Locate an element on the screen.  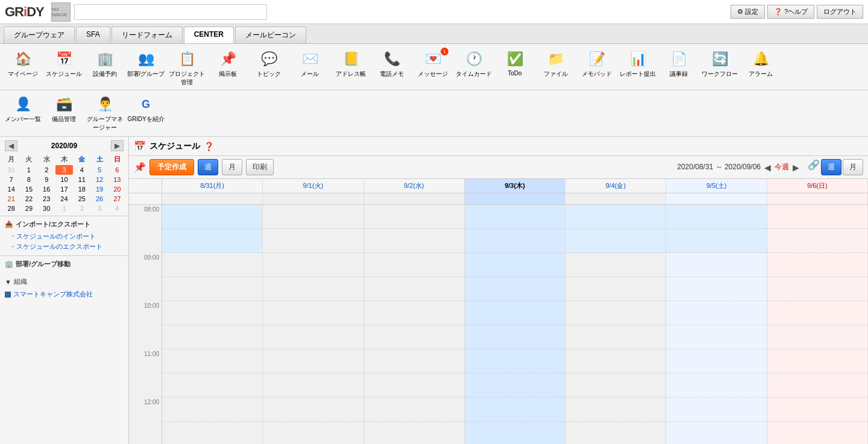
icon-memo: 📝 メモパッド is located at coordinates (597, 67).